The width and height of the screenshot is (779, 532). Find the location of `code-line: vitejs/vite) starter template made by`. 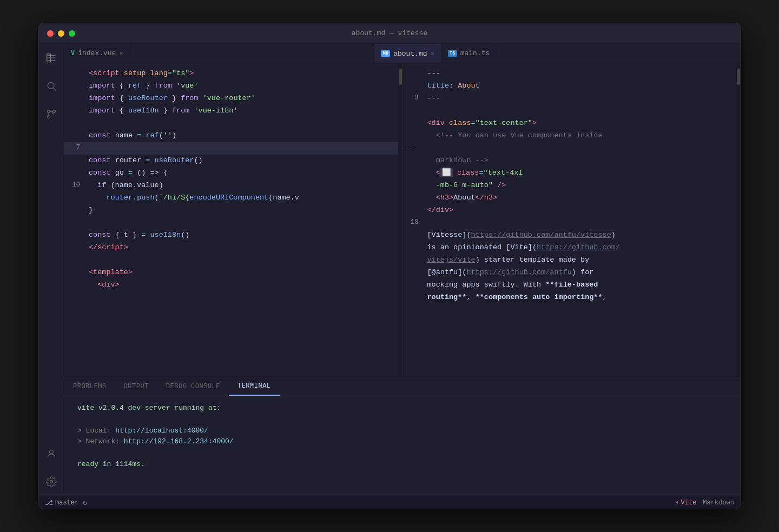

code-line: vitejs/vite) starter template made by is located at coordinates (572, 261).